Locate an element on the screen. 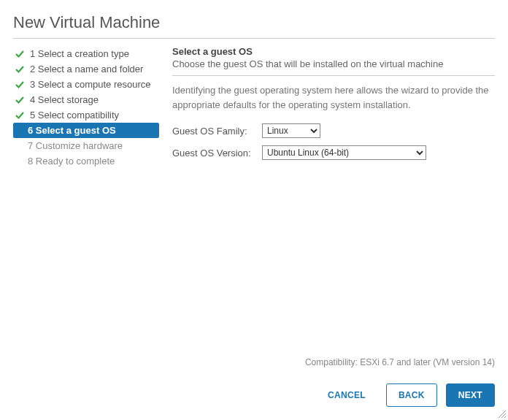  step-8-ready-complete: 8 Ready to complete is located at coordinates (86, 161).